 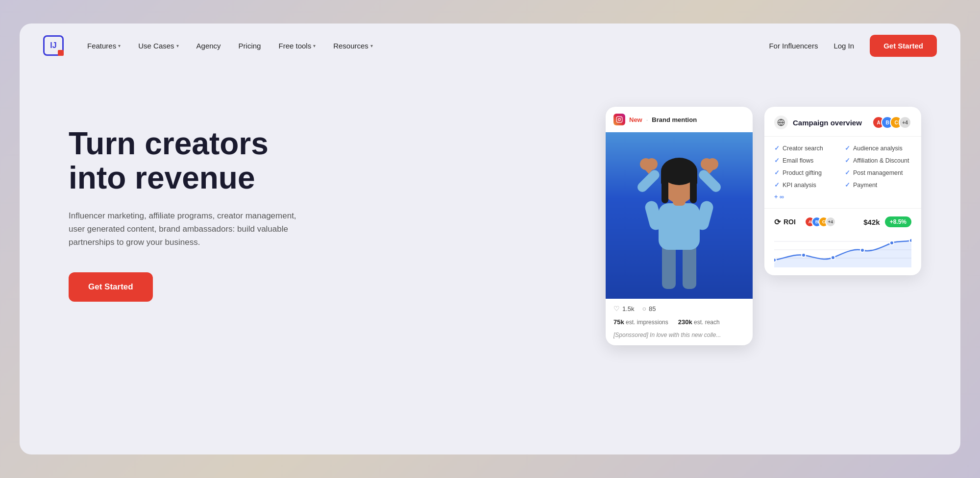 I want to click on feature-email-flows: ✓ Email flows, so click(x=808, y=161).